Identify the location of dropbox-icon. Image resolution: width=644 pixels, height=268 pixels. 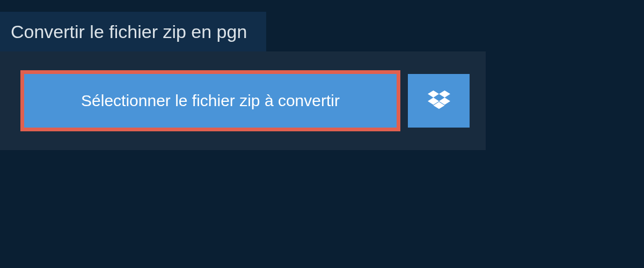
(439, 101).